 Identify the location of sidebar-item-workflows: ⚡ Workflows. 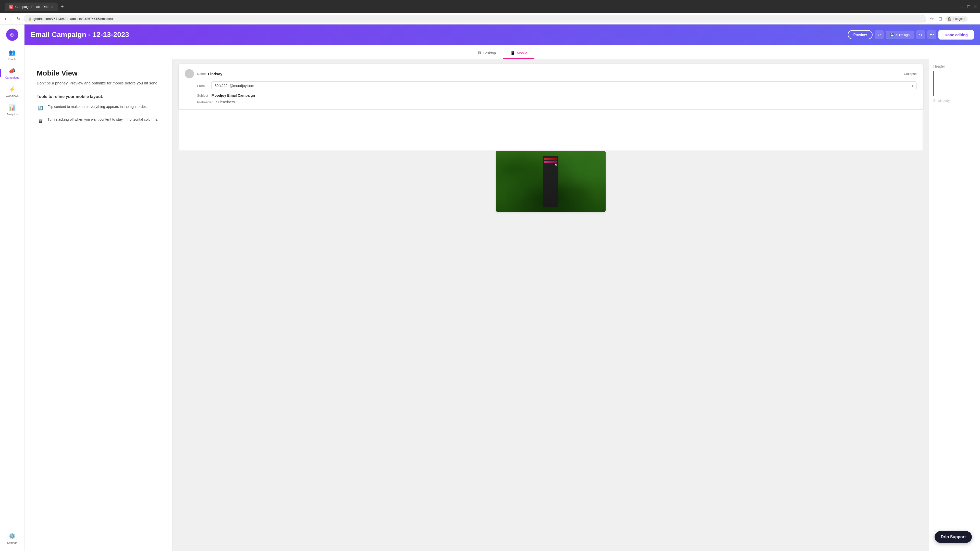
(12, 91).